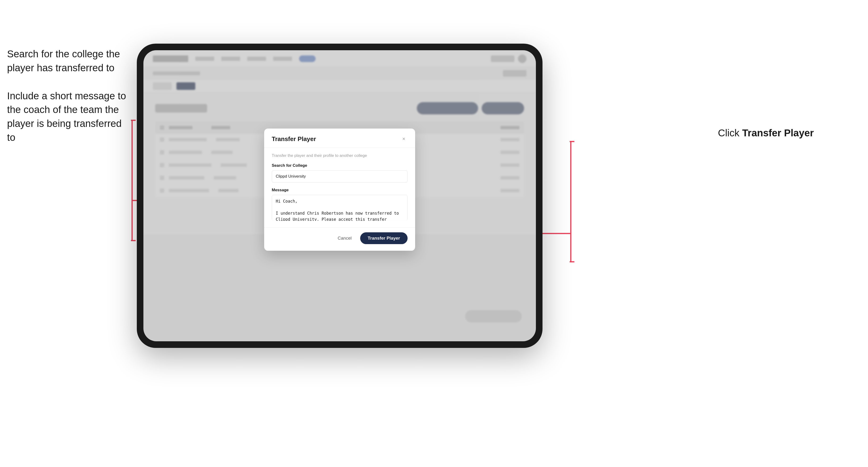 Image resolution: width=868 pixels, height=467 pixels. What do you see at coordinates (68, 61) in the screenshot?
I see `annotation-search-text: Search for the college the player has tr…` at bounding box center [68, 61].